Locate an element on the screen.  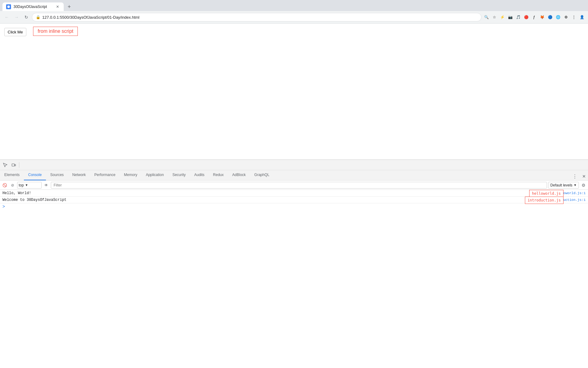
back-button: ← is located at coordinates (7, 17).